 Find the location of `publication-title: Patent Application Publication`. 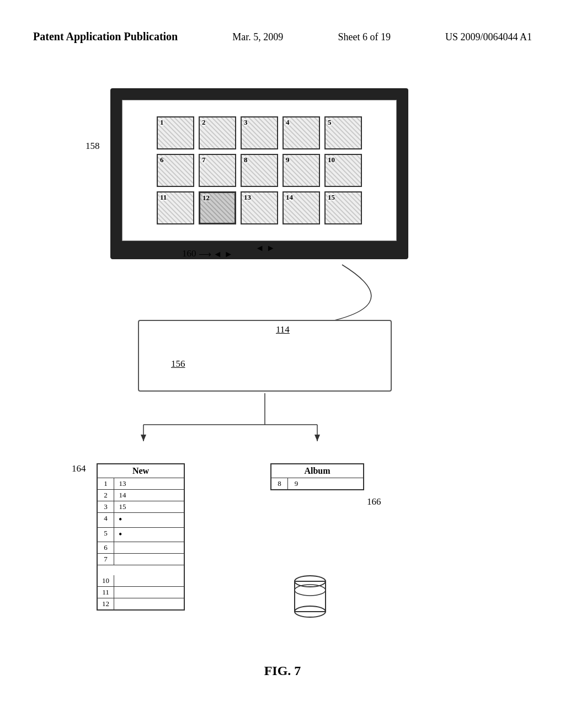

publication-title: Patent Application Publication is located at coordinates (105, 36).